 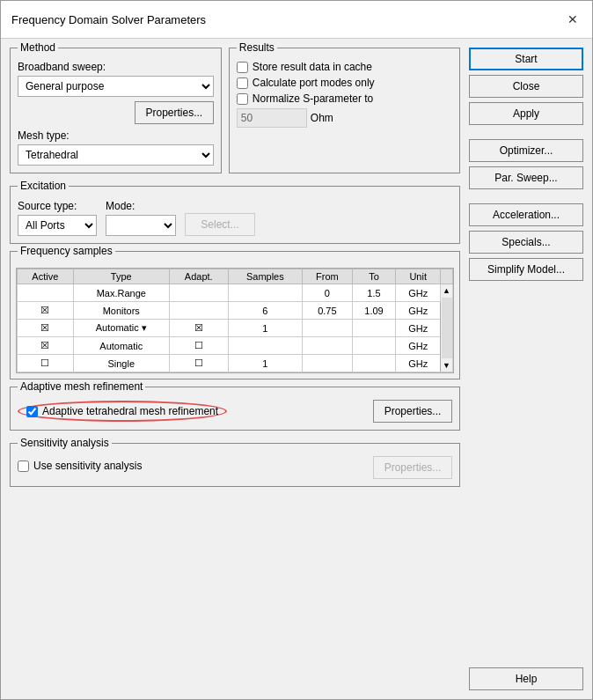 What do you see at coordinates (312, 67) in the screenshot?
I see `store-cache-label: Store result data in cache` at bounding box center [312, 67].